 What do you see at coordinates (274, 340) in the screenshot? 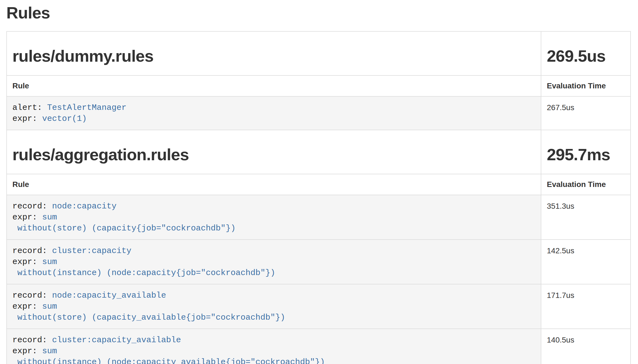
I see `rule-code-line: record: cluster:capacity_available` at bounding box center [274, 340].